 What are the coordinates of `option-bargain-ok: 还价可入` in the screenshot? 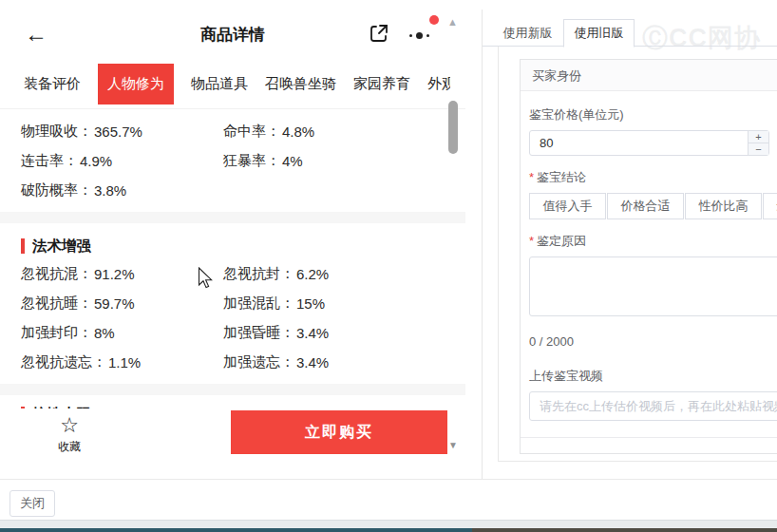 It's located at (769, 206).